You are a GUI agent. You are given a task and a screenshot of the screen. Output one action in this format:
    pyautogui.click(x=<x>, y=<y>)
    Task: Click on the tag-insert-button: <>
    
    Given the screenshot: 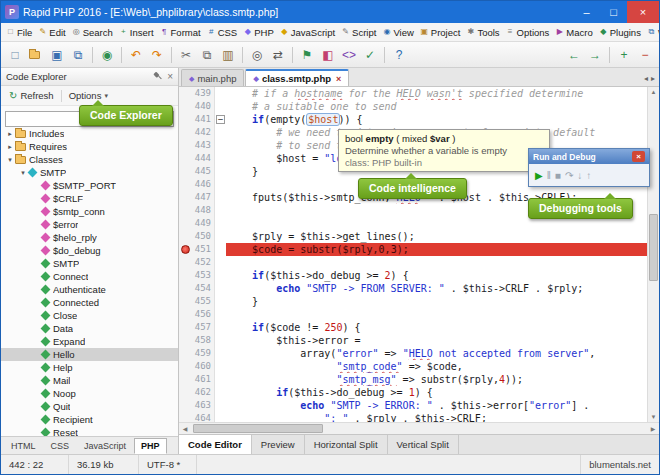 What is the action you would take?
    pyautogui.click(x=349, y=55)
    